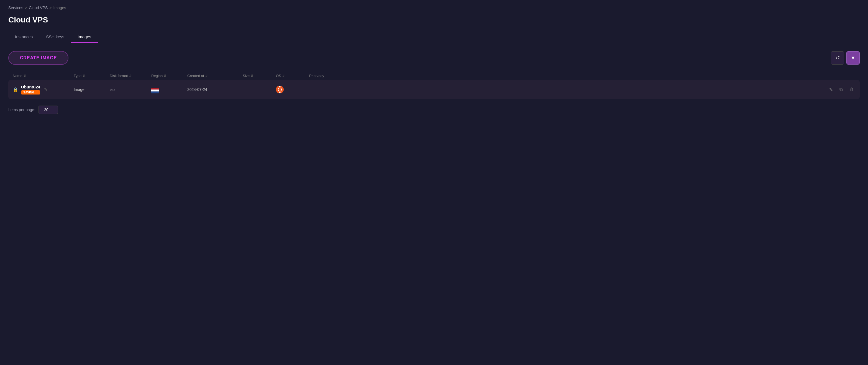  What do you see at coordinates (165, 76) in the screenshot?
I see `sort-region-icon: ⇵` at bounding box center [165, 76].